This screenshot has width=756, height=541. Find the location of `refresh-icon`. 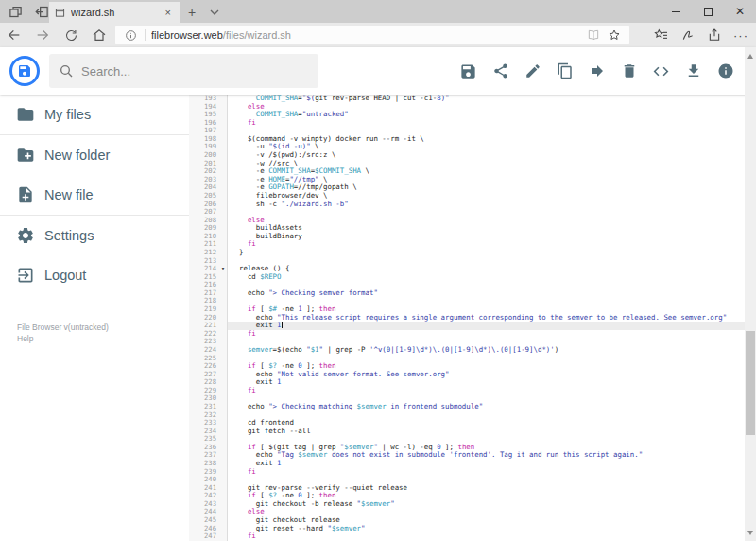

refresh-icon is located at coordinates (71, 35).